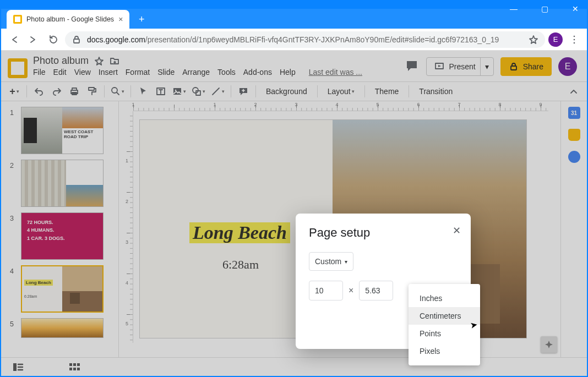  What do you see at coordinates (34, 40) in the screenshot?
I see `arrow-right-icon` at bounding box center [34, 40].